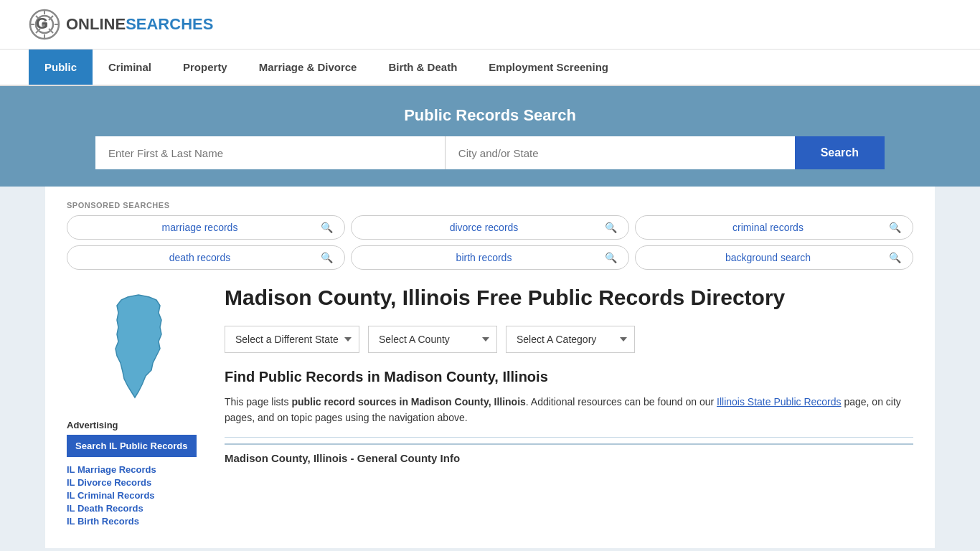 Image resolution: width=980 pixels, height=551 pixels. I want to click on advertising-label: Advertising, so click(138, 425).